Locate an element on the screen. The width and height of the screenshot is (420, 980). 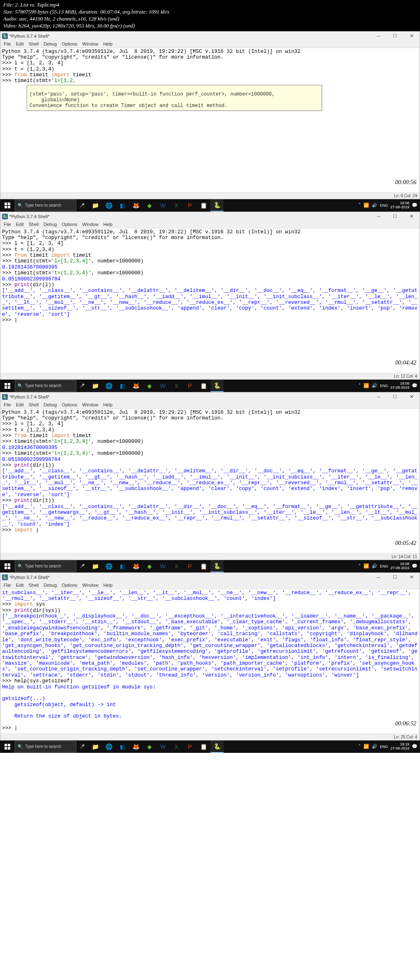
taskbar-clock: 19:0827-08-2019 is located at coordinates (400, 566).